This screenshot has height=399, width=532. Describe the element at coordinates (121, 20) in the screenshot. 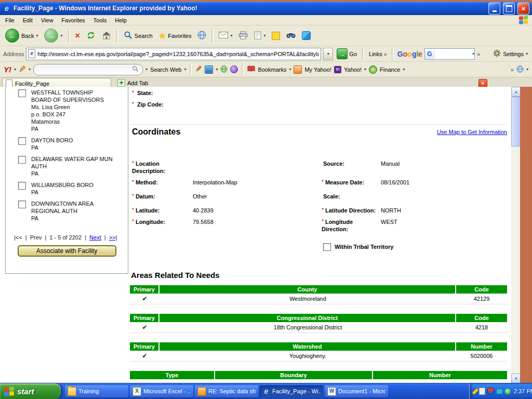

I see `menu-help: Help` at that location.